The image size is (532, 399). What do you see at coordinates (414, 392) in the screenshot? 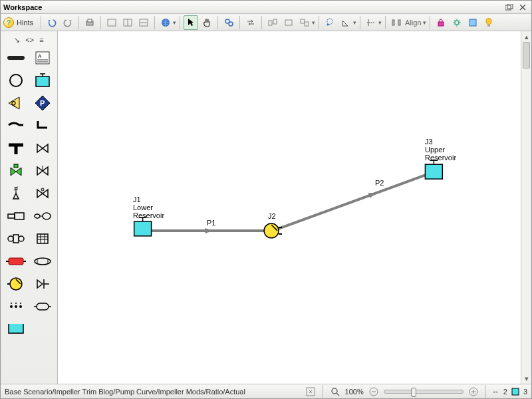
I see `zoom-slider-thumb` at bounding box center [414, 392].